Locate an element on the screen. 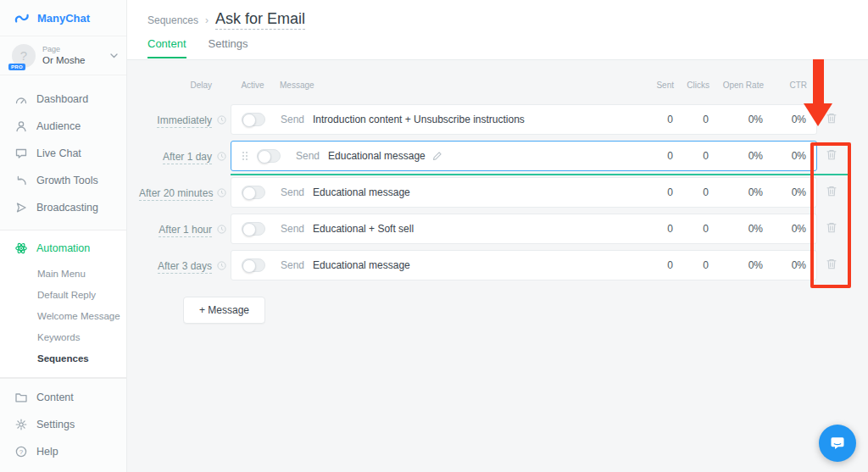 The height and width of the screenshot is (472, 868). page-header: Sequences › Ask for Email Content Settin… is located at coordinates (498, 31).